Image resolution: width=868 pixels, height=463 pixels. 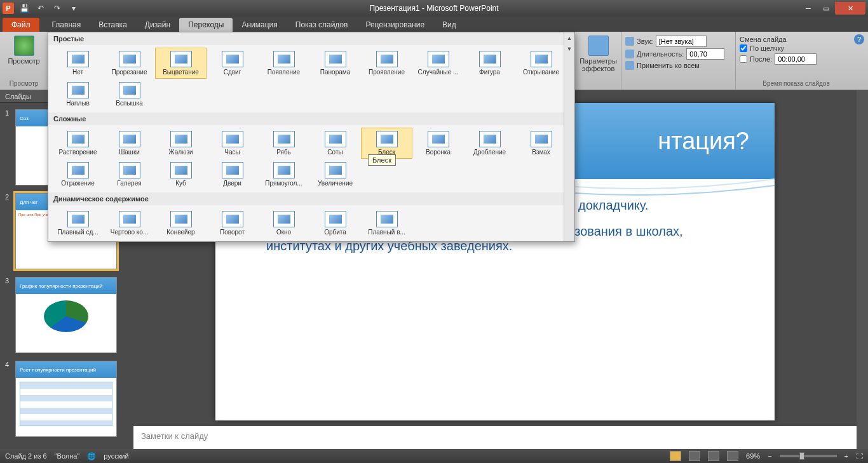 I want to click on gallery-scrollbar: ▲ ▼, so click(x=569, y=137).